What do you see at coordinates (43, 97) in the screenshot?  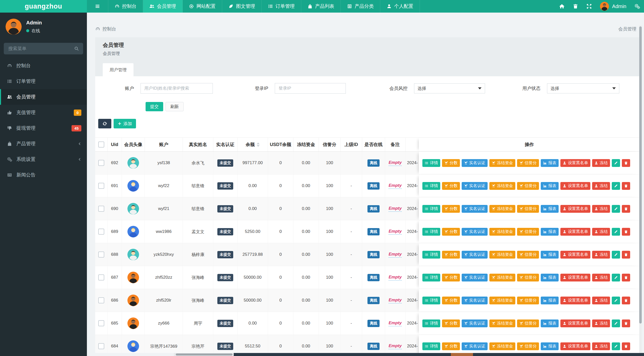 I see `sidebar-item-2: 会员管理` at bounding box center [43, 97].